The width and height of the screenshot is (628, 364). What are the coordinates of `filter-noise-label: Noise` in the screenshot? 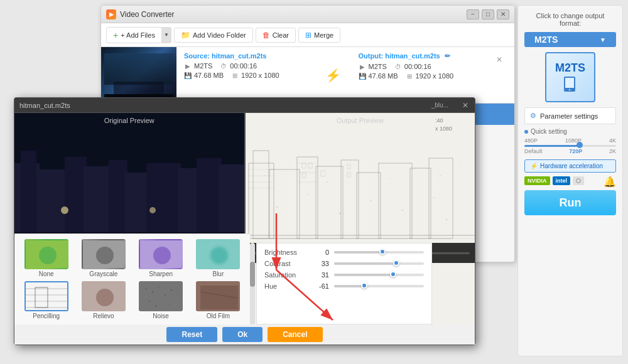 It's located at (161, 316).